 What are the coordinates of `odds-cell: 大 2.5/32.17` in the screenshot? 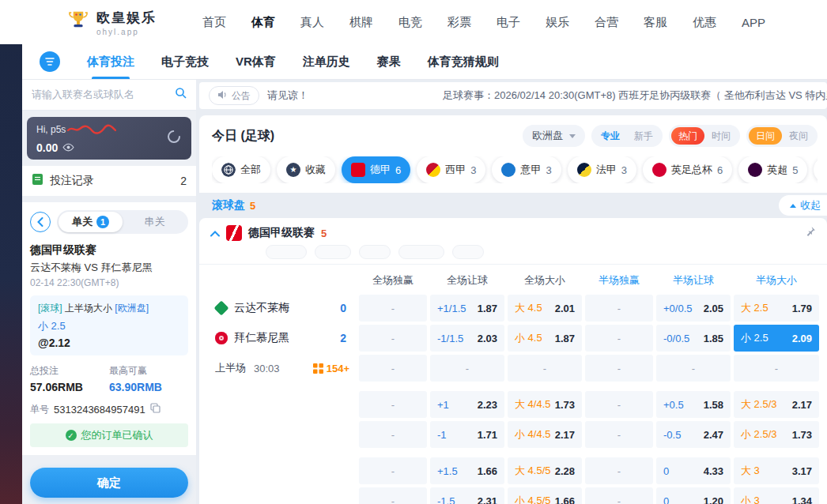 It's located at (776, 404).